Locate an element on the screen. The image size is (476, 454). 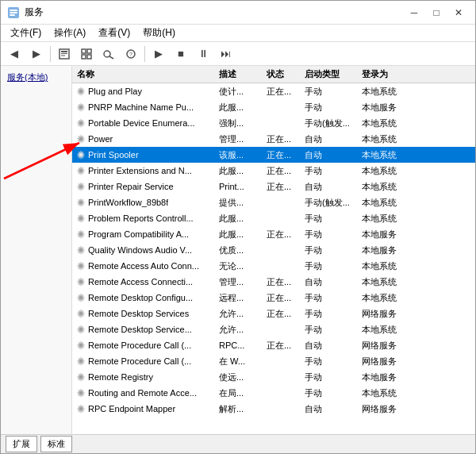
table-row: Remote Registry 使远... 手动 本地服务 is located at coordinates (274, 377).